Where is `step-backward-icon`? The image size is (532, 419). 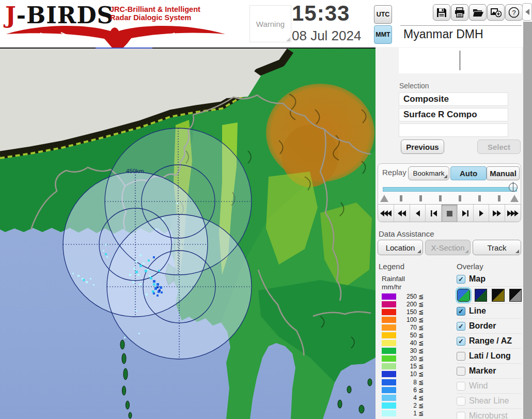 step-backward-icon is located at coordinates (434, 213).